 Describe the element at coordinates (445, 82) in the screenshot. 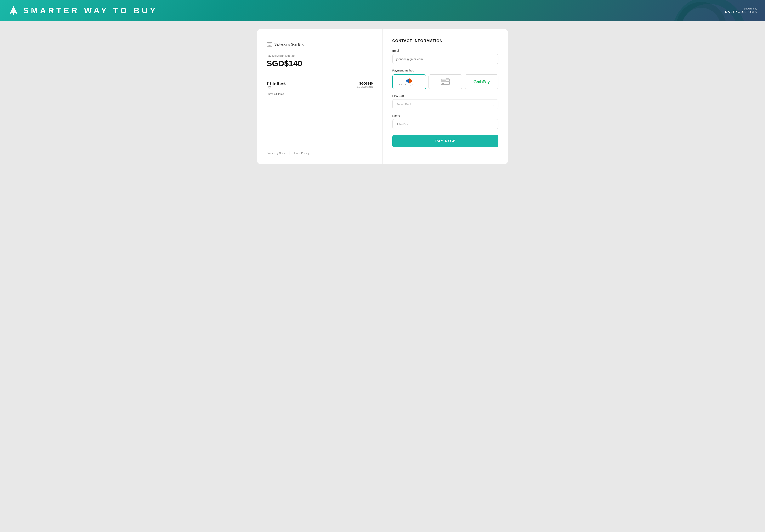

I see `card-icon` at that location.